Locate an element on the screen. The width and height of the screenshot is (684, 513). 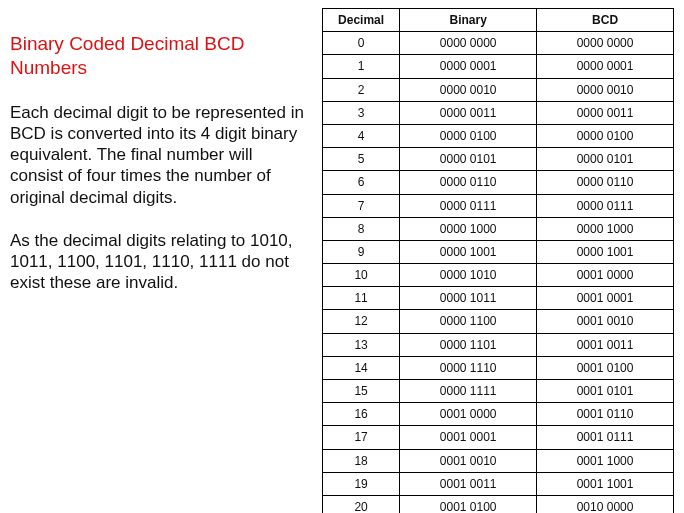
cell-decimal: 12 is located at coordinates (362, 322).